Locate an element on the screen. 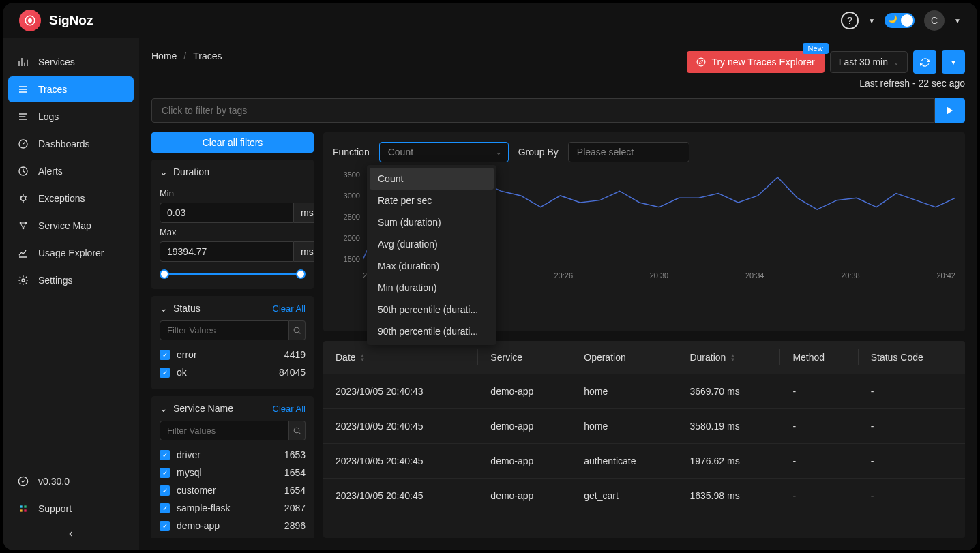  filter-value-count: 1654 is located at coordinates (295, 473).